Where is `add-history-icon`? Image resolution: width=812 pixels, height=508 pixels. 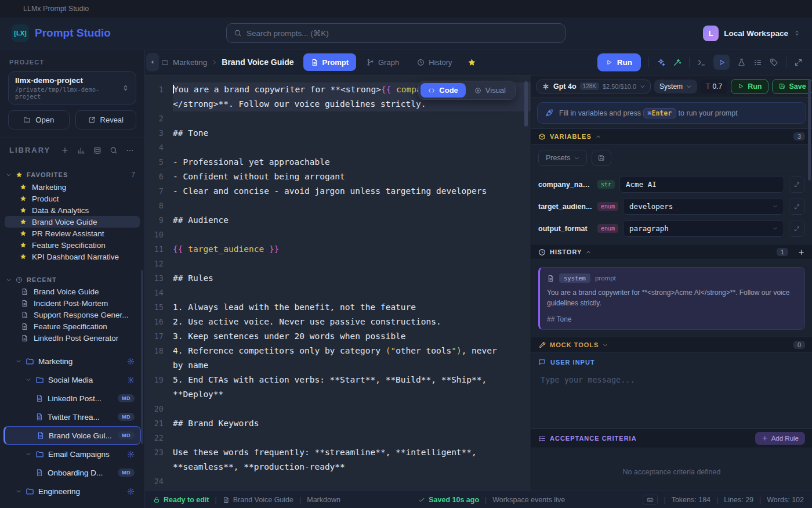 add-history-icon is located at coordinates (802, 252).